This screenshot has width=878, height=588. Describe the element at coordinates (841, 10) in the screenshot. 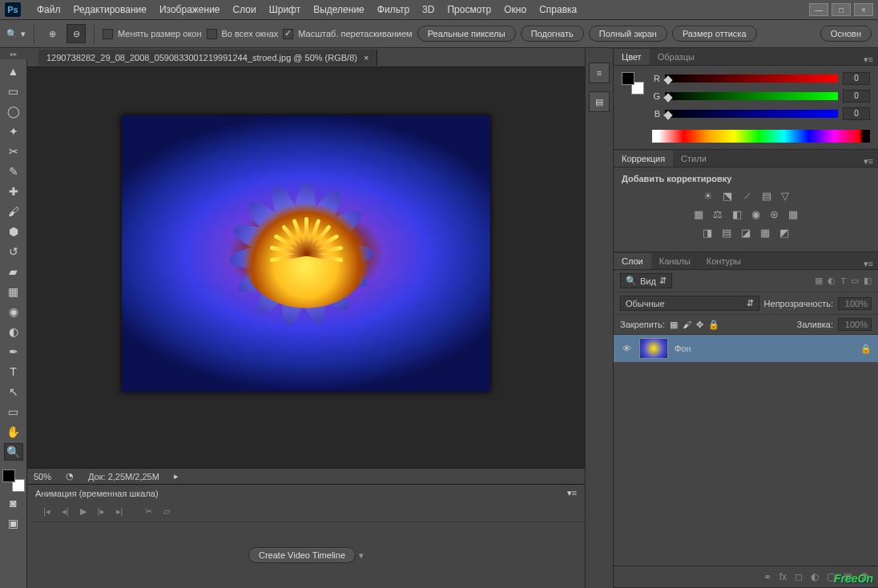

I see `maximize-button: □` at that location.